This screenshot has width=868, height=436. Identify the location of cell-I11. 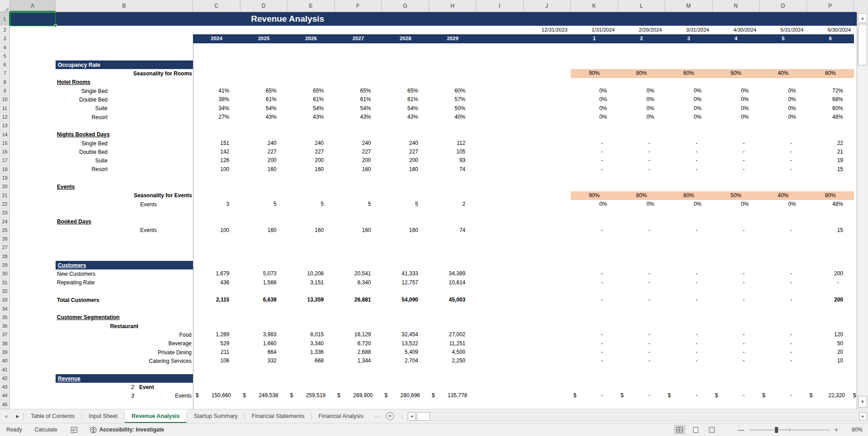
(500, 108).